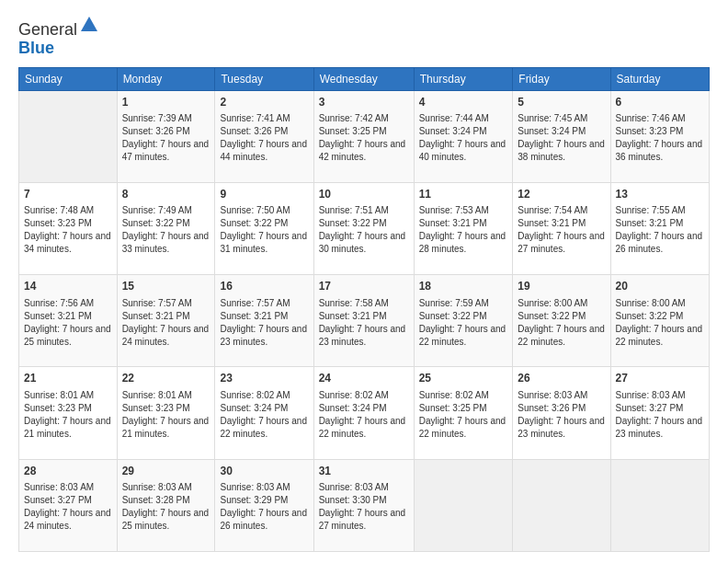 Image resolution: width=728 pixels, height=563 pixels. I want to click on day-number: 28, so click(68, 471).